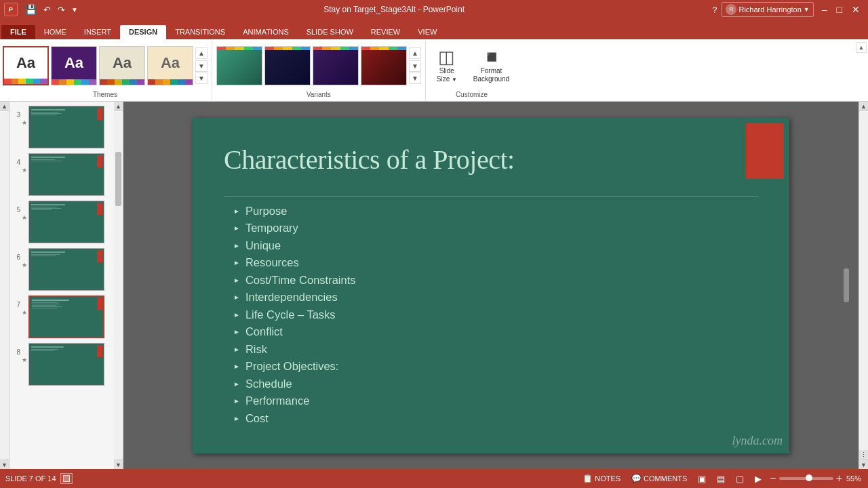 The image size is (868, 488). What do you see at coordinates (62, 285) in the screenshot?
I see `slide-panel: 3 ★ 4 ★` at bounding box center [62, 285].